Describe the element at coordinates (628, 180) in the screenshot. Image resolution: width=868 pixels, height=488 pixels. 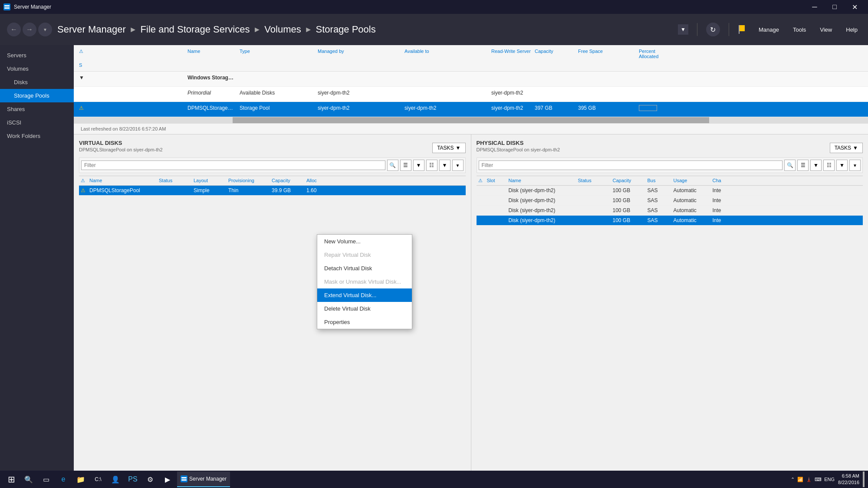
I see `pdisk-th-capacity: Capacity` at that location.